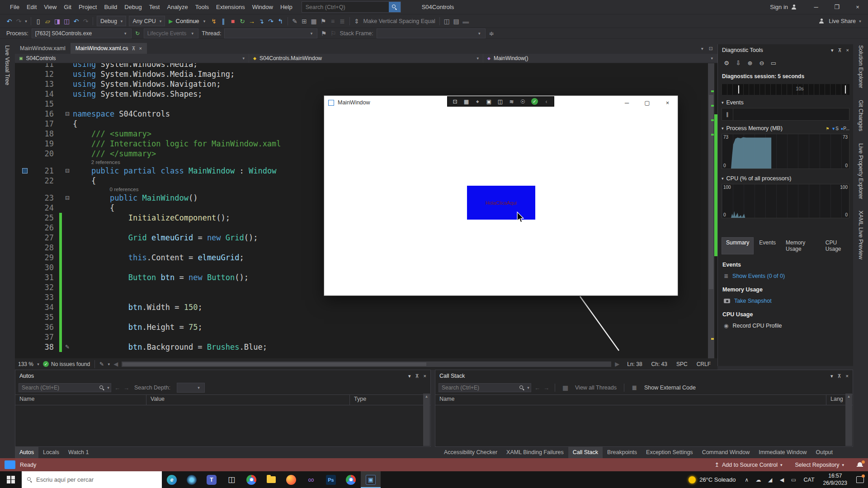 The image size is (868, 488). Describe the element at coordinates (295, 21) in the screenshot. I see `xaml-edit-icon: ✎` at that location.